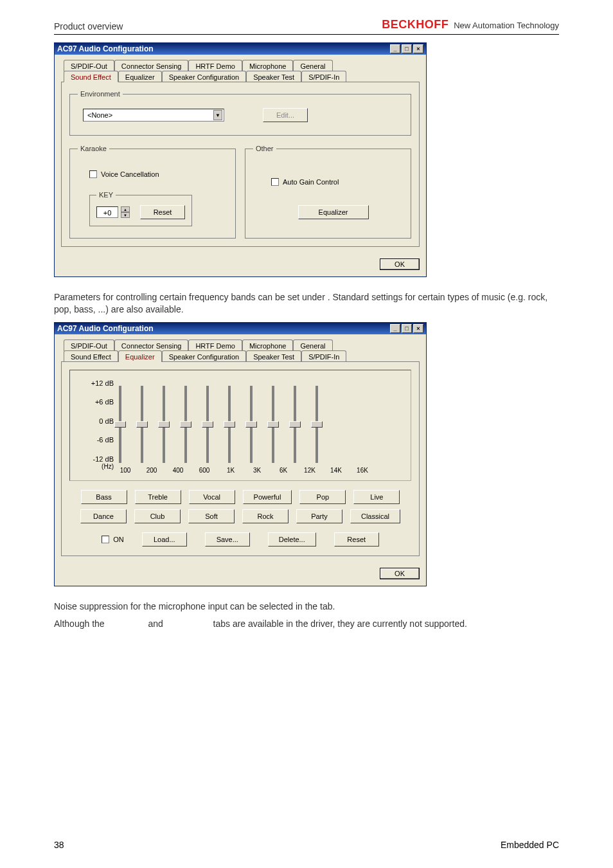  I want to click on brand-tagline: New Automation Technology, so click(506, 26).